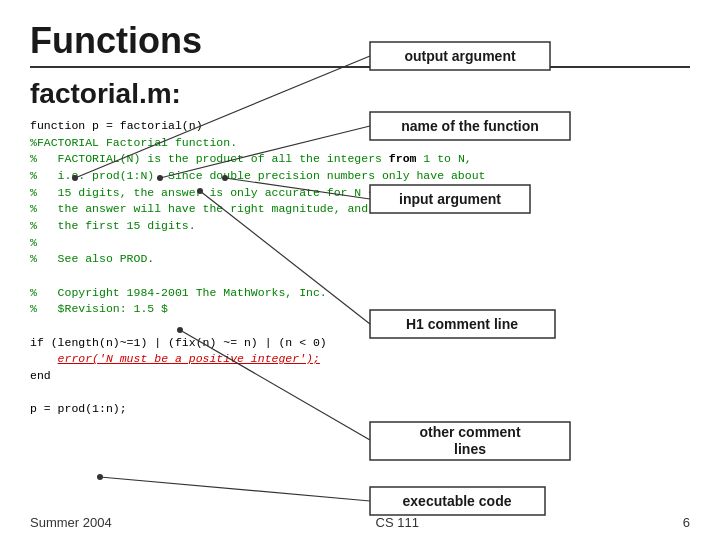 This screenshot has width=720, height=540. What do you see at coordinates (71, 522) in the screenshot?
I see `footer-left: Summer 2004` at bounding box center [71, 522].